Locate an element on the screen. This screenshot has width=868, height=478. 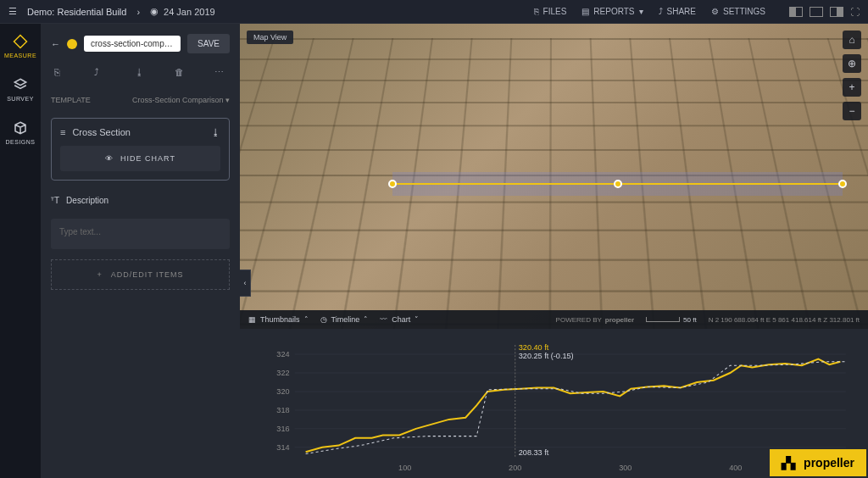
back-icon: ← is located at coordinates (56, 44).